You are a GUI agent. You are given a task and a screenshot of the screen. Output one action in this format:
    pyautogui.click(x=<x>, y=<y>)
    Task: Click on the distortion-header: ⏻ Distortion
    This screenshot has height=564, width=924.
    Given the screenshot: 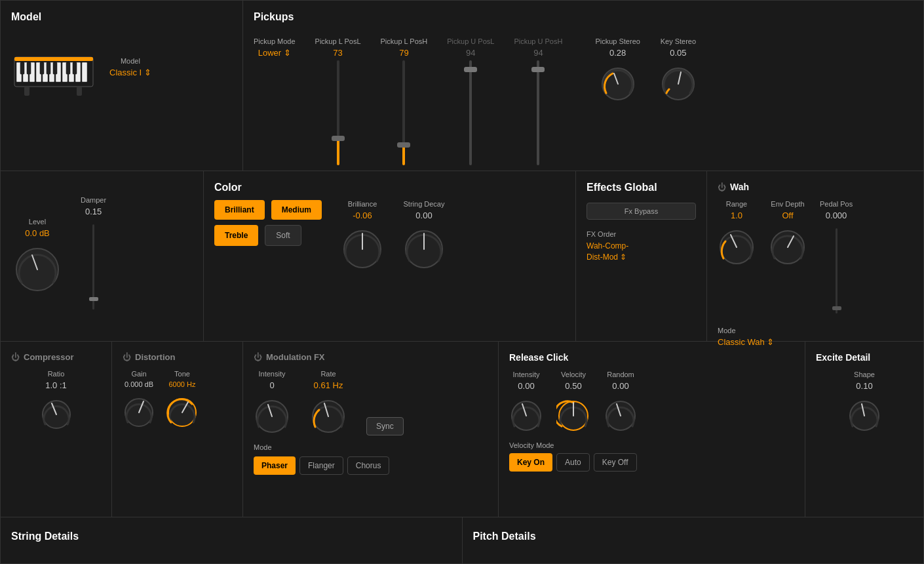 What is the action you would take?
    pyautogui.click(x=177, y=357)
    